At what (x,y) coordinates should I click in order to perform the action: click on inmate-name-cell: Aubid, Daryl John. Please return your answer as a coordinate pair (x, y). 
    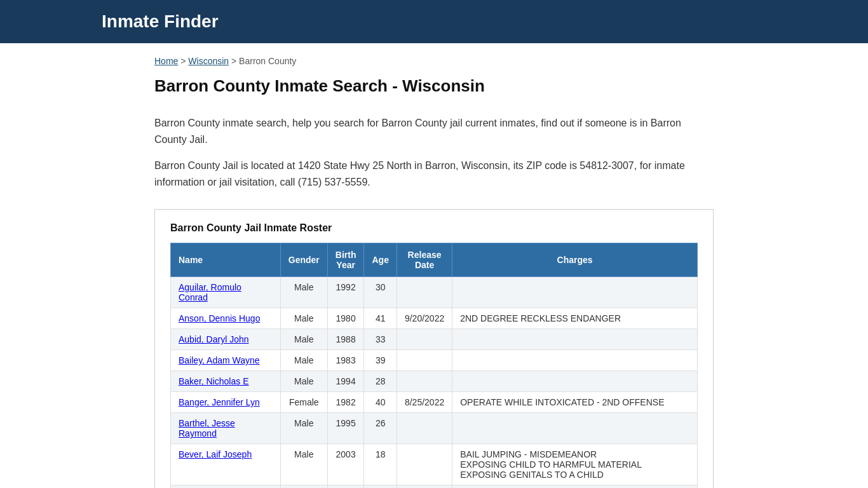
    Looking at the image, I should click on (226, 339).